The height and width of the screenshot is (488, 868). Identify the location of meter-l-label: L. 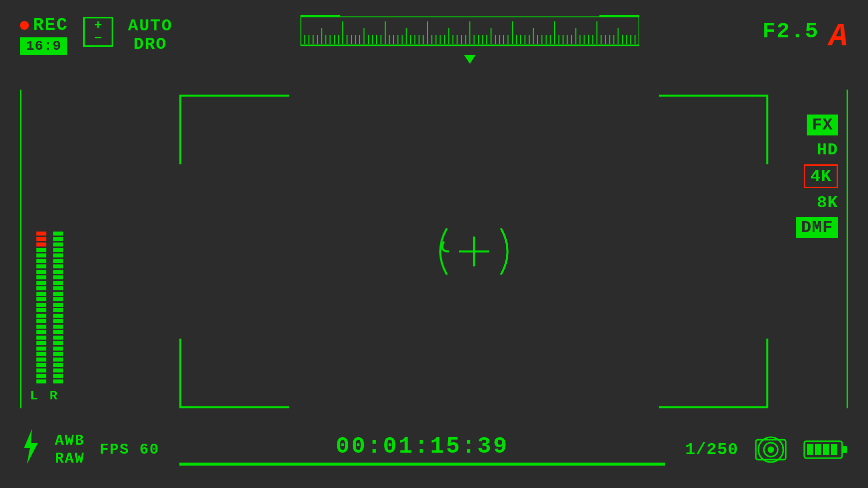
(34, 396).